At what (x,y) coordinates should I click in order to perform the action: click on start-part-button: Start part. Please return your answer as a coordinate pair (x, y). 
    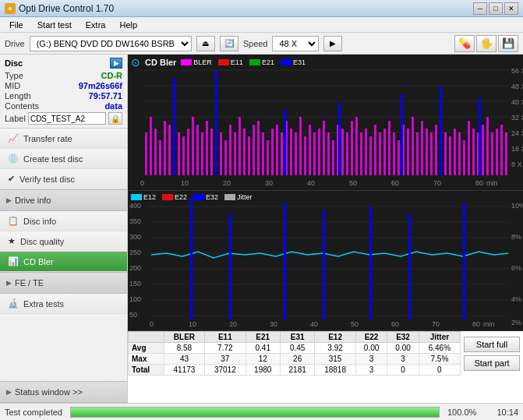
    Looking at the image, I should click on (492, 363).